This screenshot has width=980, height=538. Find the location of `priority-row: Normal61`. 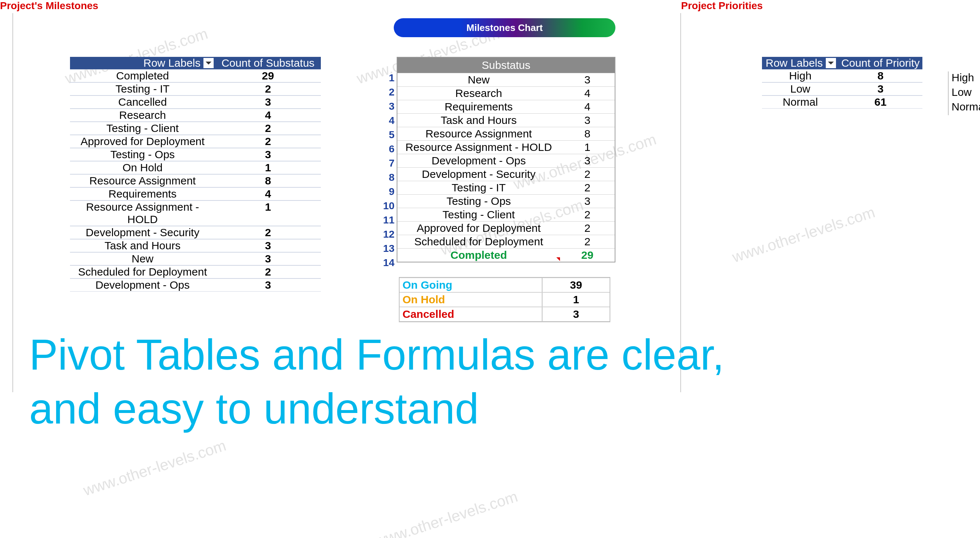

priority-row: Normal61 is located at coordinates (842, 102).